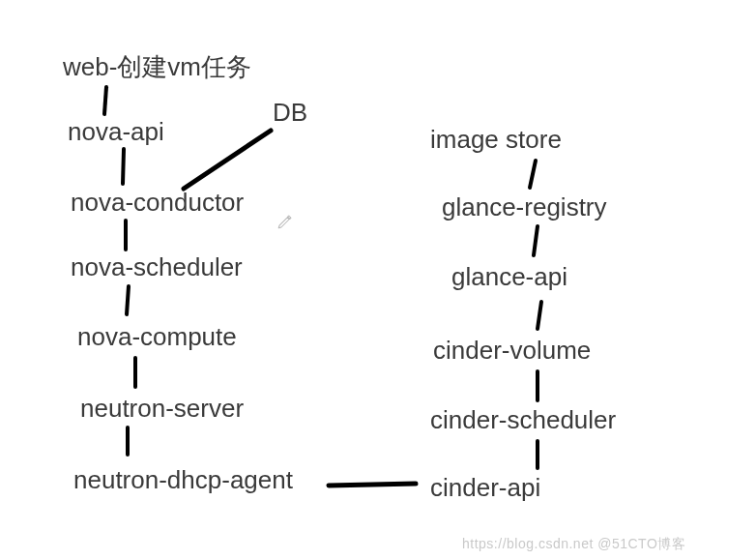 This screenshot has height=560, width=756. Describe the element at coordinates (512, 350) in the screenshot. I see `node-cinder-volume: cinder-volume` at that location.